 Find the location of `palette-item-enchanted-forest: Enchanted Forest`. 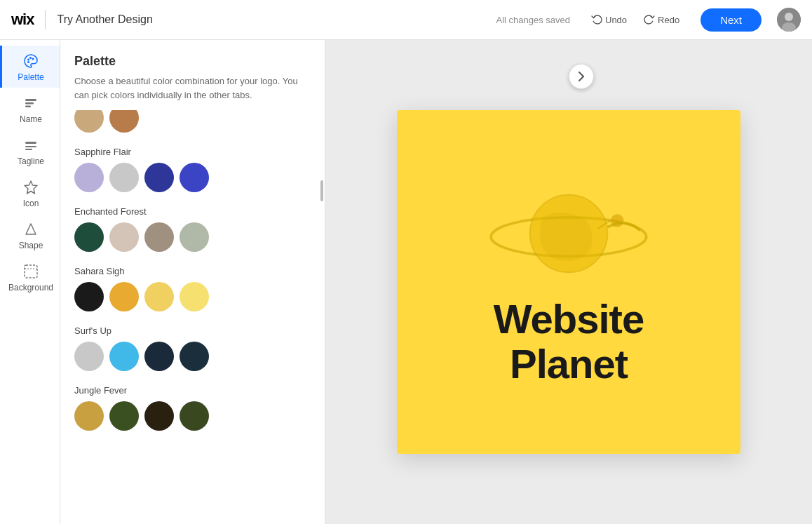

palette-item-enchanted-forest: Enchanted Forest is located at coordinates (192, 229).